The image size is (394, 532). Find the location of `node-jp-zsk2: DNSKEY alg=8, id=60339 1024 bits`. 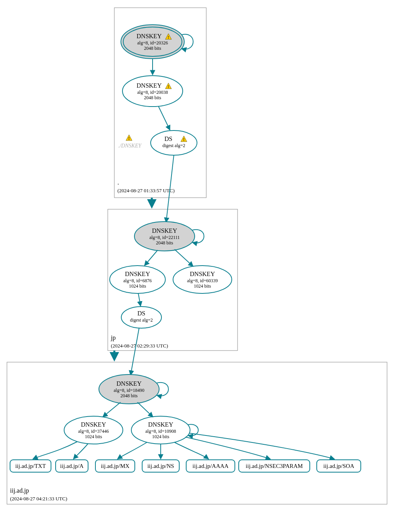

node-jp-zsk2: DNSKEY alg=8, id=60339 1024 bits is located at coordinates (202, 280).